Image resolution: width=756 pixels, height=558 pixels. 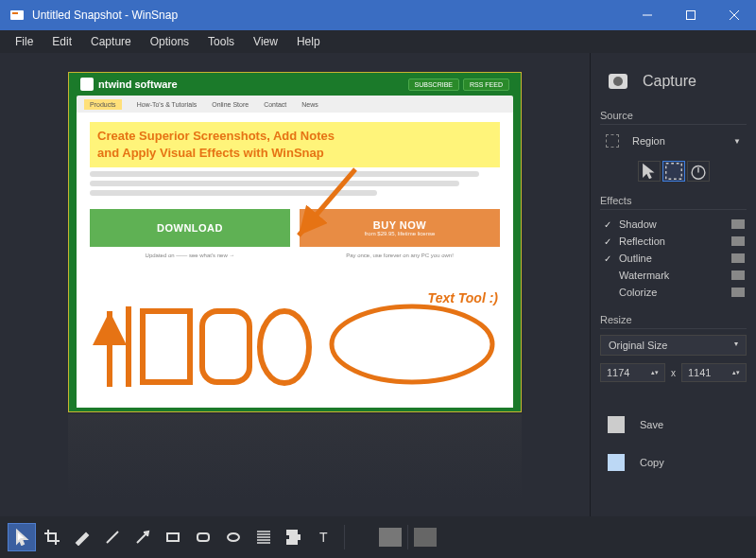 What do you see at coordinates (673, 81) in the screenshot?
I see `capture-button: Capture` at bounding box center [673, 81].